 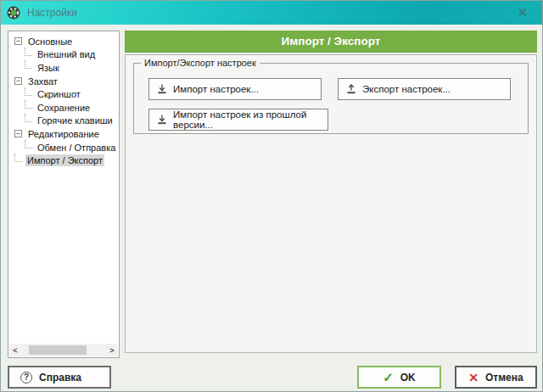 What do you see at coordinates (331, 98) in the screenshot?
I see `import-export-groupbox: Импорт/Экспорт настроек Импорт настроек.…` at bounding box center [331, 98].